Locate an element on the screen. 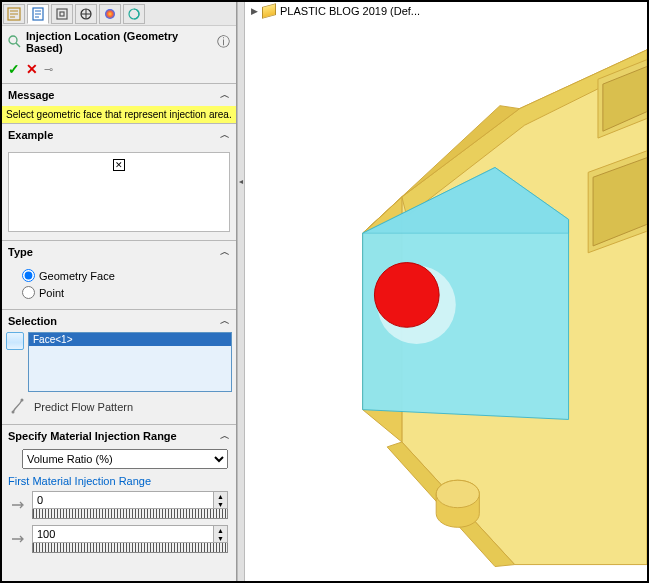 The height and width of the screenshot is (583, 649). example-header: Example ︿ is located at coordinates (119, 135).